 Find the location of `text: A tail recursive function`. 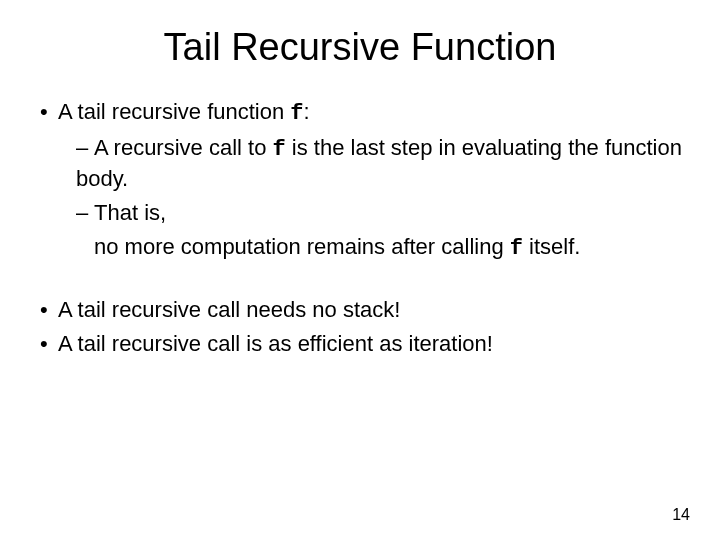

text: A tail recursive function is located at coordinates (174, 112).